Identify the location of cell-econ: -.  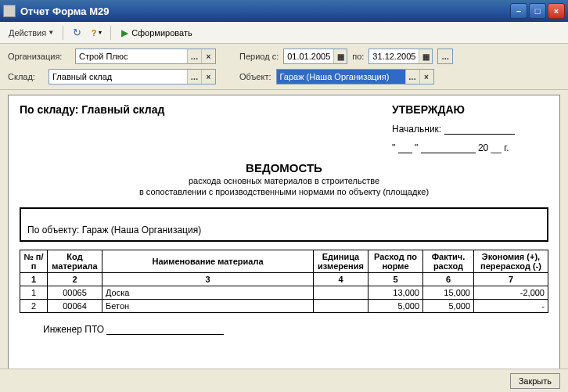
(512, 307).